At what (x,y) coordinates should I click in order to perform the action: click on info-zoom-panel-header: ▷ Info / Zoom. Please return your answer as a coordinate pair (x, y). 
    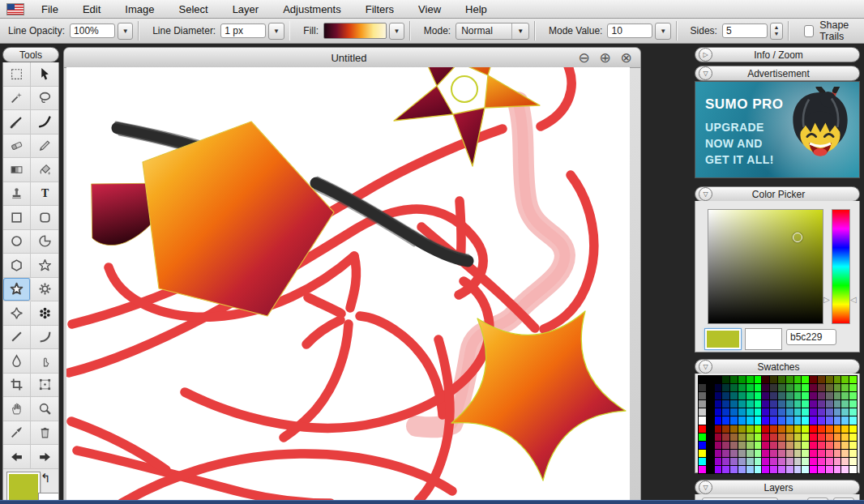
    Looking at the image, I should click on (777, 55).